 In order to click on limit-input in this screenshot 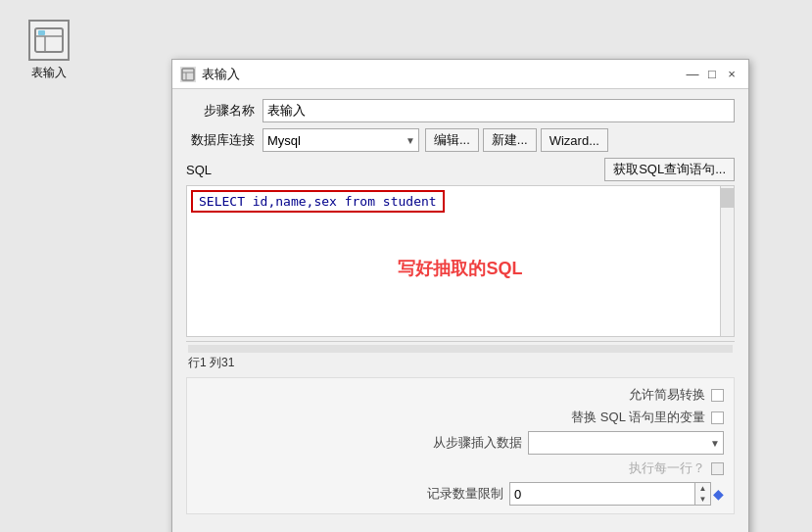, I will do `click(602, 494)`.